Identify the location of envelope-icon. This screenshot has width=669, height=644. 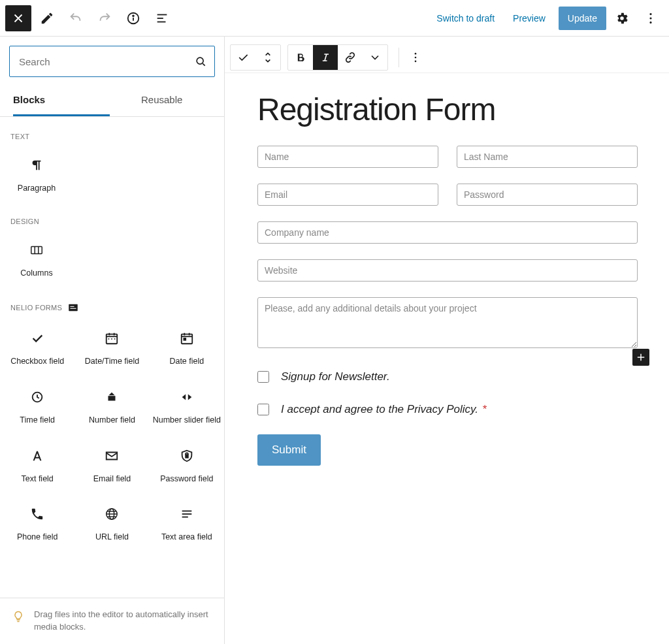
(112, 456).